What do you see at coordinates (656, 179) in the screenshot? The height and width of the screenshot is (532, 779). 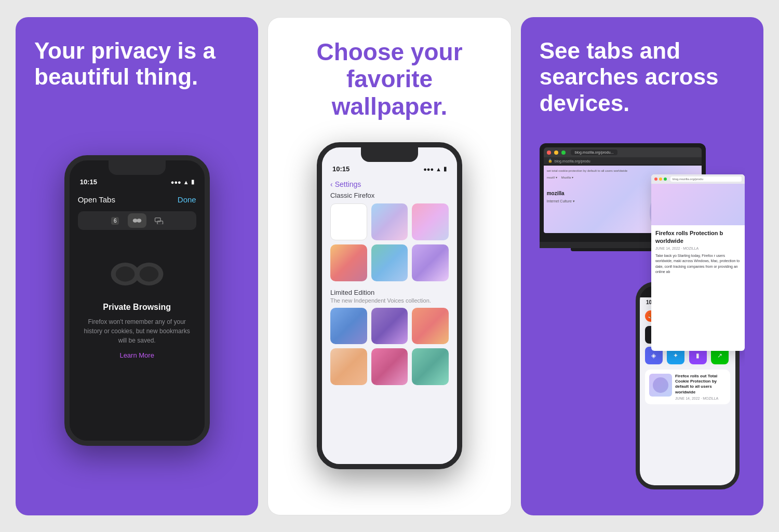 I see `article-close-btn` at bounding box center [656, 179].